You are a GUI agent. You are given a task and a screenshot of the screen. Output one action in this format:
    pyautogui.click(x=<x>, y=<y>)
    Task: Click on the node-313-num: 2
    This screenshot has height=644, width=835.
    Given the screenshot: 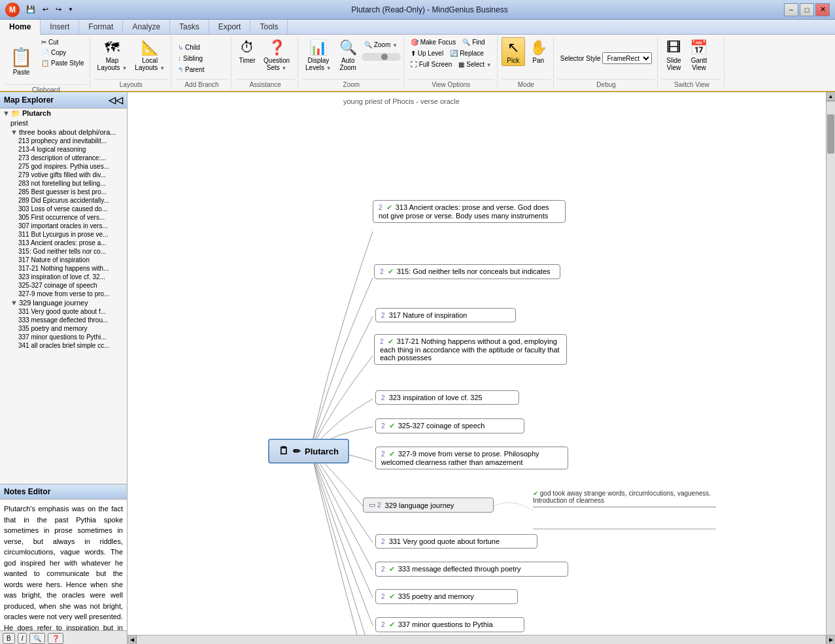 What is the action you would take?
    pyautogui.click(x=381, y=208)
    